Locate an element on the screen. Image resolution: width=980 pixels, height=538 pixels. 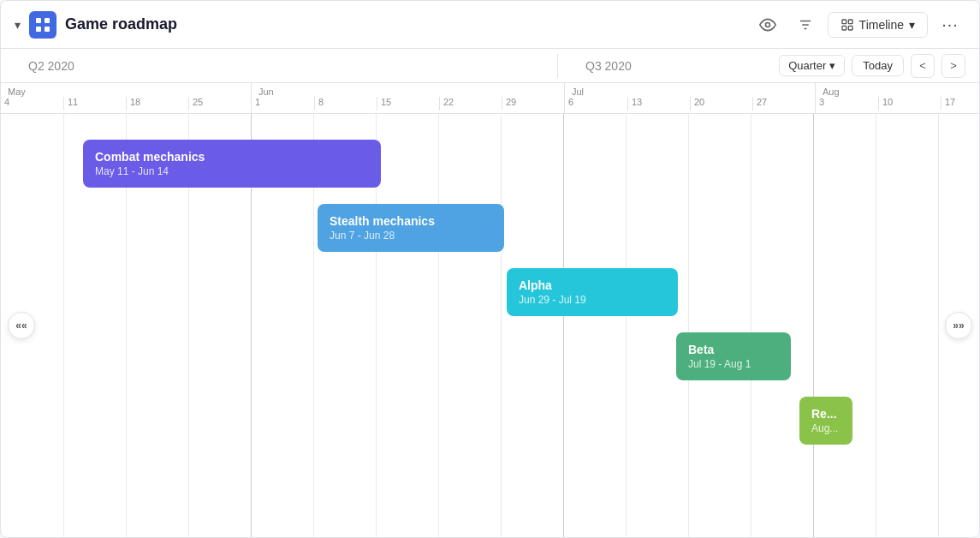
filter-button is located at coordinates (805, 25).